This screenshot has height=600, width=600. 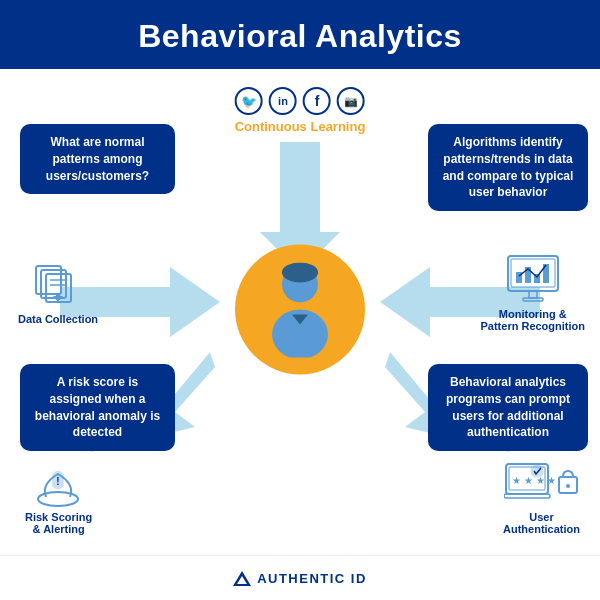 I want to click on data-collection-area: Data Collection, so click(x=58, y=294).